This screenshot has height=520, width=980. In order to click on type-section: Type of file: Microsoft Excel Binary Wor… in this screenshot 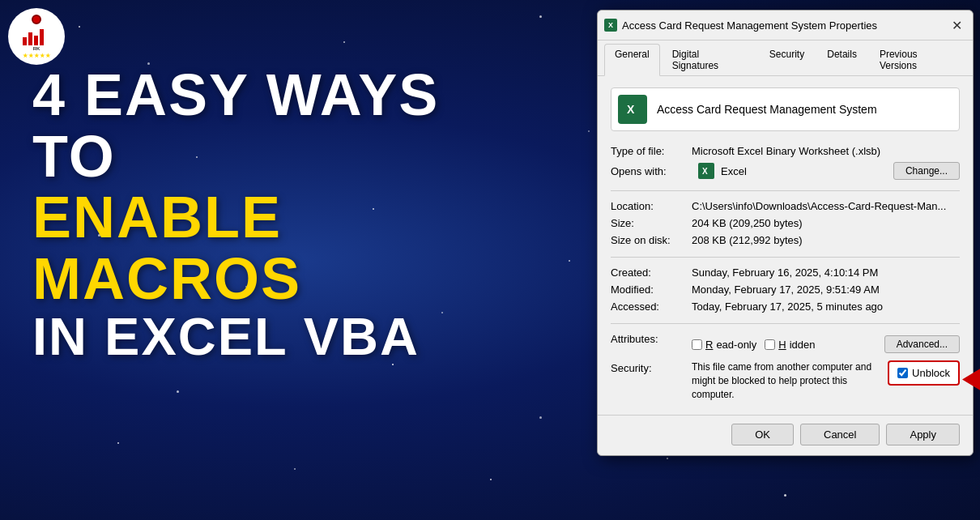, I will do `click(786, 162)`.